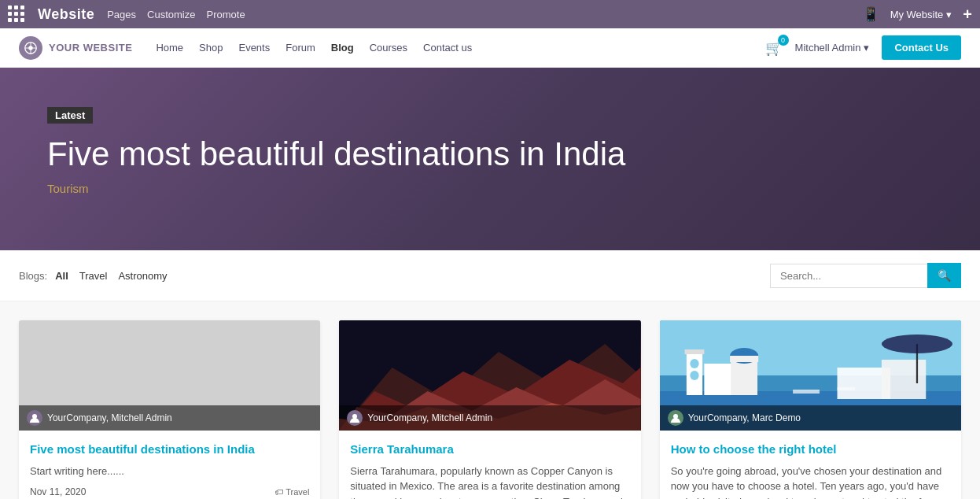  Describe the element at coordinates (33, 275) in the screenshot. I see `filter-label: Blogs:` at that location.